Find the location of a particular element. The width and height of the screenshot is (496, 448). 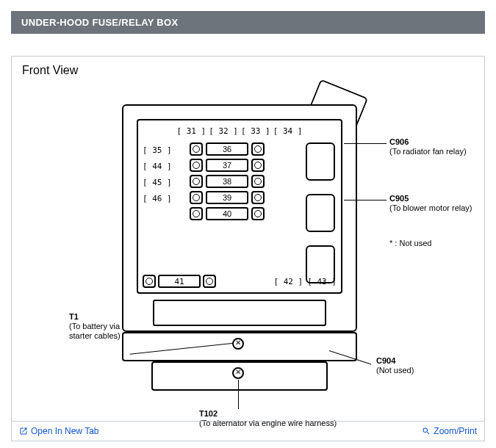

fuse-row-36: 36 is located at coordinates (227, 149).